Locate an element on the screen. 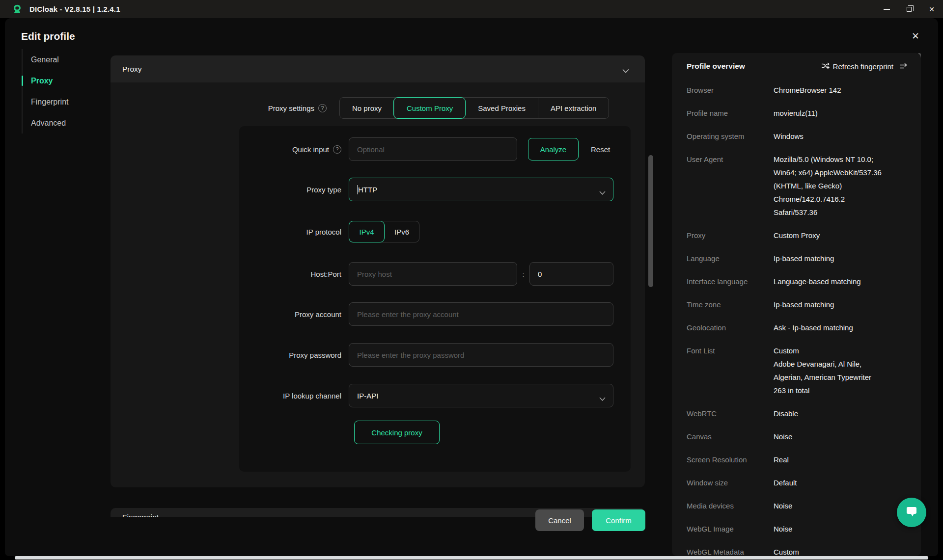  proxy-mode-tab: API extraction is located at coordinates (573, 108).